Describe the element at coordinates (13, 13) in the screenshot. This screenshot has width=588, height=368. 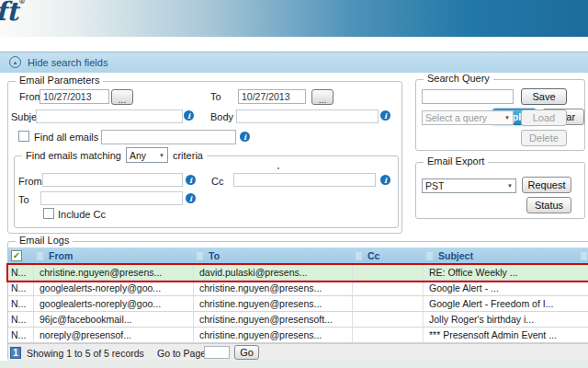
I see `brand-logo: ft®` at that location.